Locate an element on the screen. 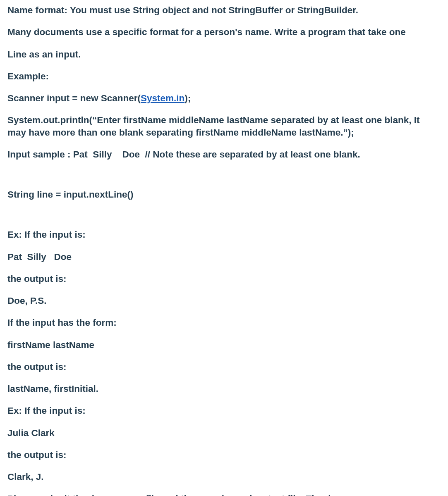 This screenshot has height=496, width=448. paragraph-11: the output is: is located at coordinates (224, 279).